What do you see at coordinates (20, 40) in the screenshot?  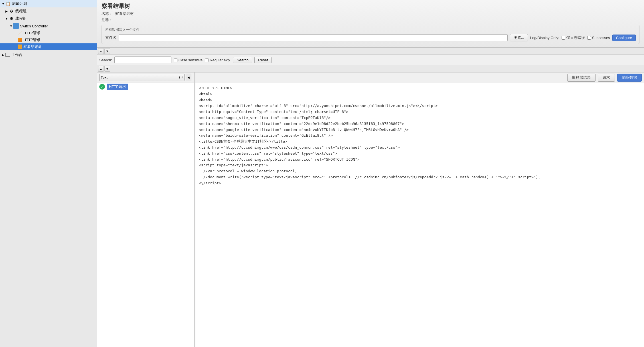 I see `http-2-icon` at bounding box center [20, 40].